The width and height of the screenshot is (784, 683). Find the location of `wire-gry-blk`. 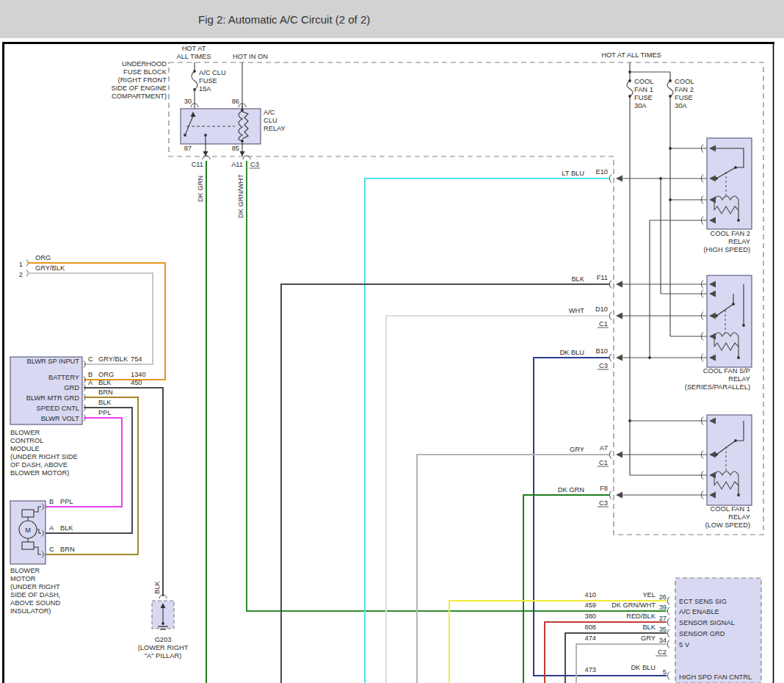

wire-gry-blk is located at coordinates (90, 319).